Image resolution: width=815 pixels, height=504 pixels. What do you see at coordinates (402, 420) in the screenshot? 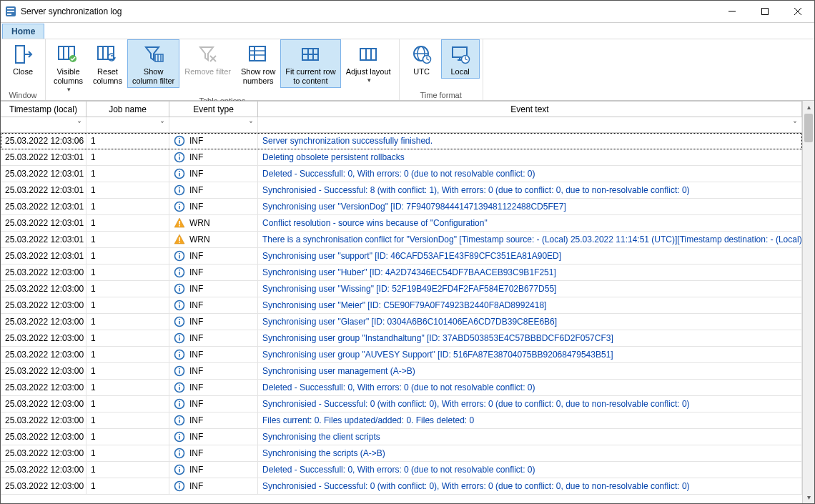
I see `table-row: 25.03.2022 12:03:001INFFiles current: 0.…` at bounding box center [402, 420].